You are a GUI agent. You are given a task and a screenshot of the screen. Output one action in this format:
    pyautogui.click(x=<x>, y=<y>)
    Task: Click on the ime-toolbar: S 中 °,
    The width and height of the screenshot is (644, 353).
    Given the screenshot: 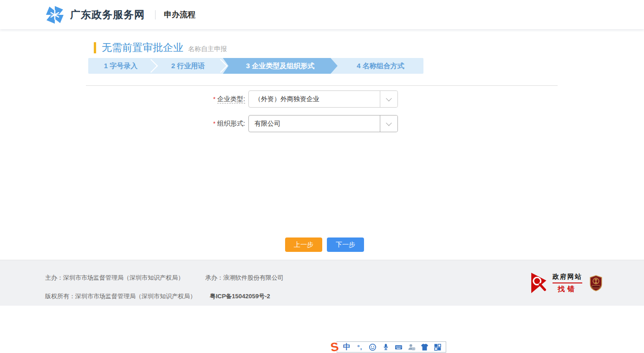 What is the action you would take?
    pyautogui.click(x=388, y=347)
    